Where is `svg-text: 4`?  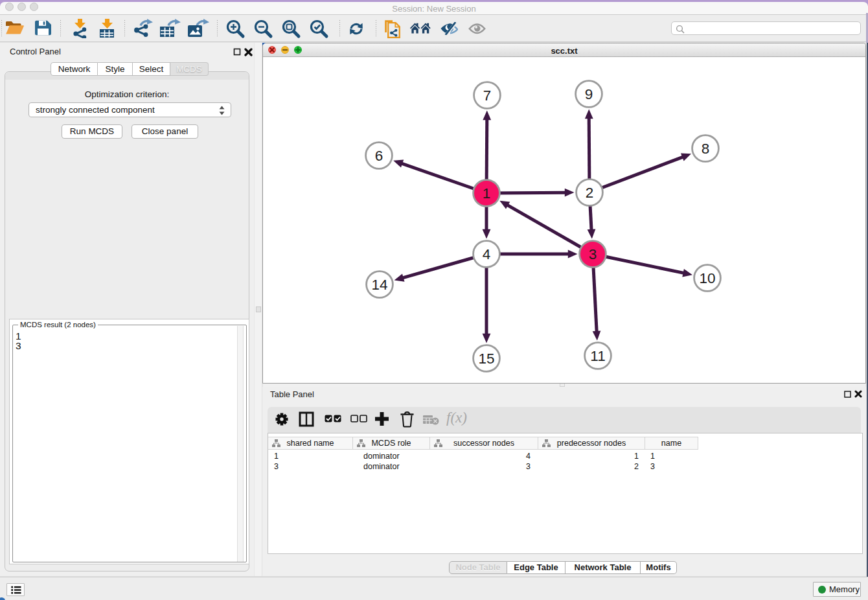
svg-text: 4 is located at coordinates (487, 254).